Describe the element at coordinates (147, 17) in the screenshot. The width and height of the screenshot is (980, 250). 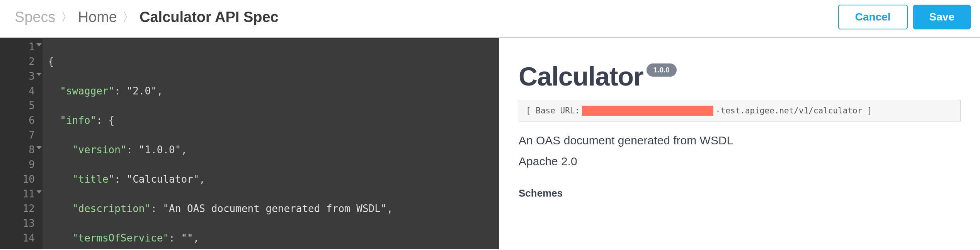
I see `breadcrumb: Specs 〉 Home 〉 Calculator API Spec` at that location.